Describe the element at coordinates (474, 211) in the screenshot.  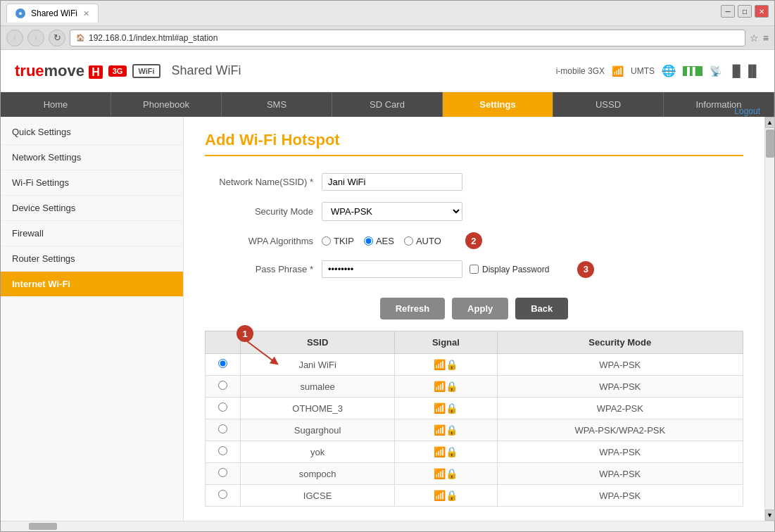
I see `security-row: Security Mode WPA-PSK WPA2-PSK None` at that location.